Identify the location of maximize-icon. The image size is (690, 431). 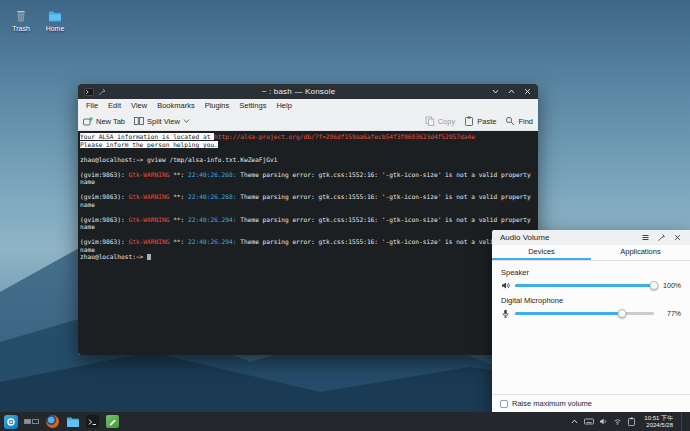
(512, 92).